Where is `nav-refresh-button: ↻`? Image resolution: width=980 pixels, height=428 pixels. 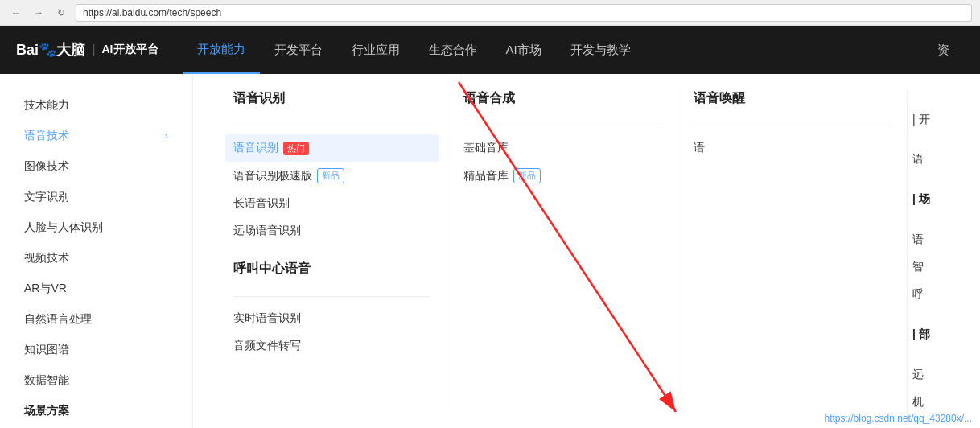 nav-refresh-button: ↻ is located at coordinates (61, 13).